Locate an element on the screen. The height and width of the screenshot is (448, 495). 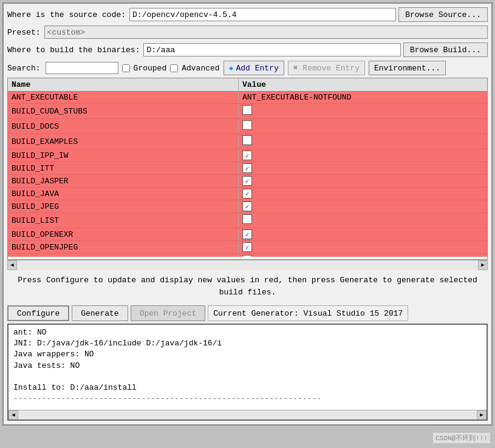
table-row: BUILD_LIST is located at coordinates (248, 221).